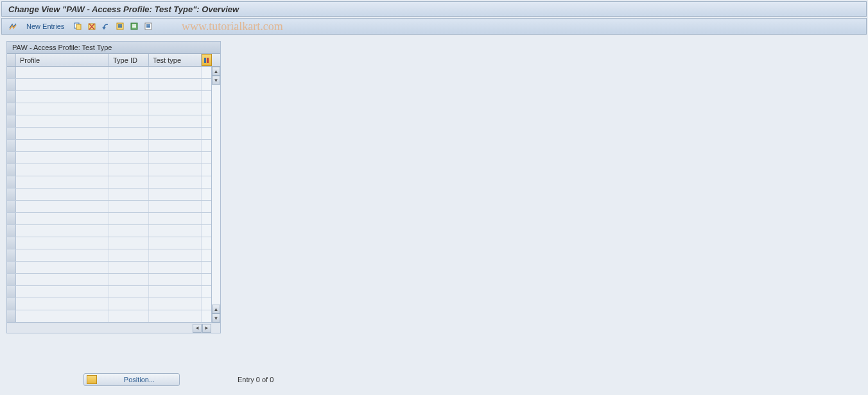  What do you see at coordinates (13, 26) in the screenshot?
I see `toggle-icon` at bounding box center [13, 26].